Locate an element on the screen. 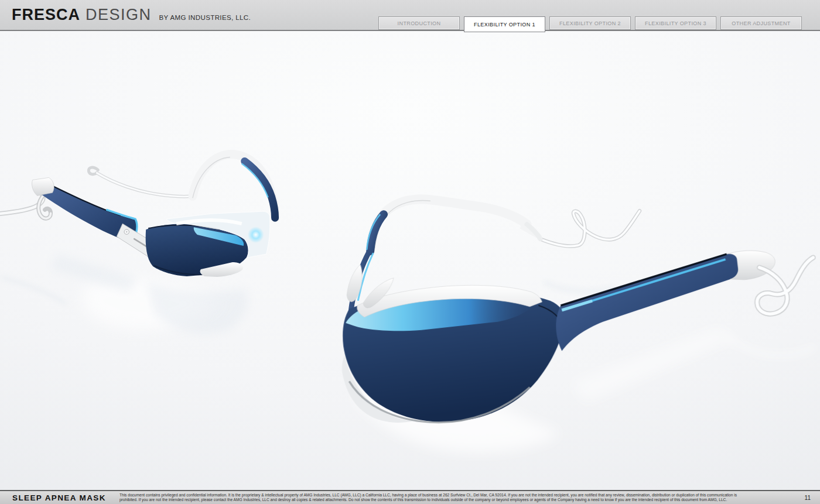 Image resolution: width=820 pixels, height=504 pixels. visor-flare-left is located at coordinates (256, 235).